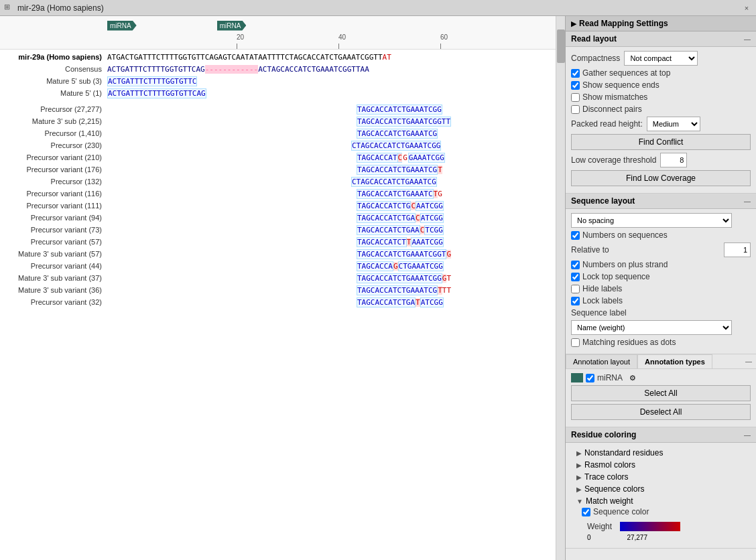  Describe the element at coordinates (661, 412) in the screenshot. I see `deselect-all-button: Deselect All` at that location.